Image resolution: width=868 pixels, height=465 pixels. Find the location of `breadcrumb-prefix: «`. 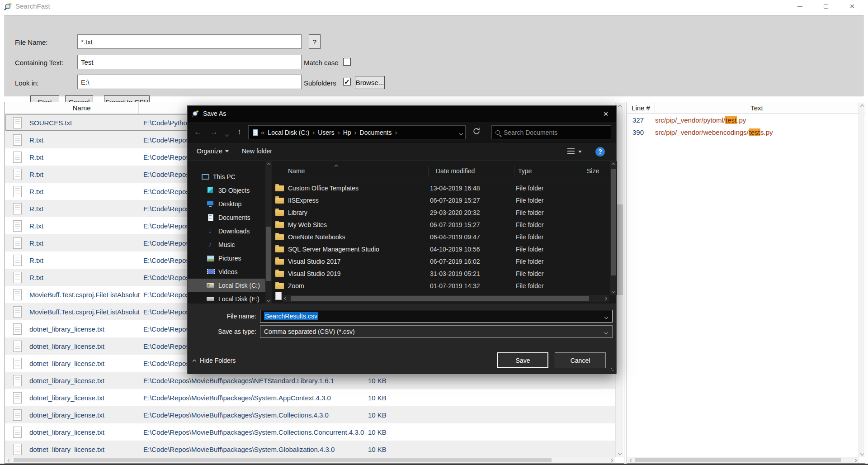

breadcrumb-prefix: « is located at coordinates (263, 132).